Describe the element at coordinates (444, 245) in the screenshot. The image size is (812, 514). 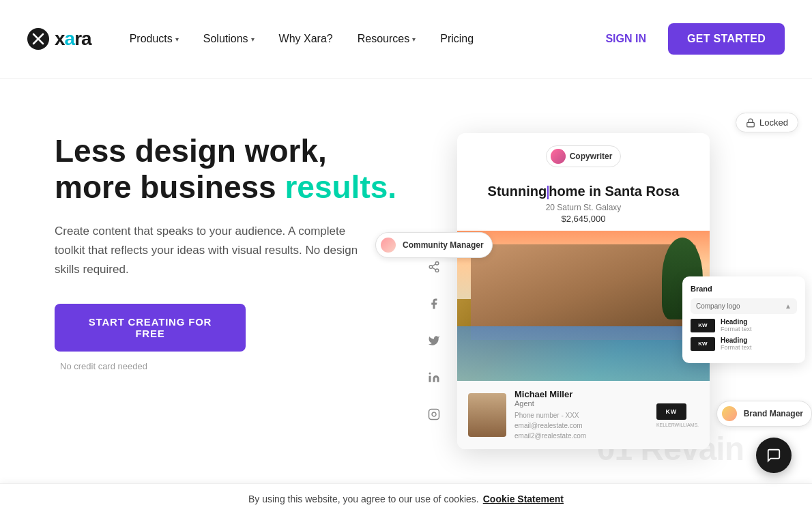
I see `community-manager-label: Community Manager` at that location.